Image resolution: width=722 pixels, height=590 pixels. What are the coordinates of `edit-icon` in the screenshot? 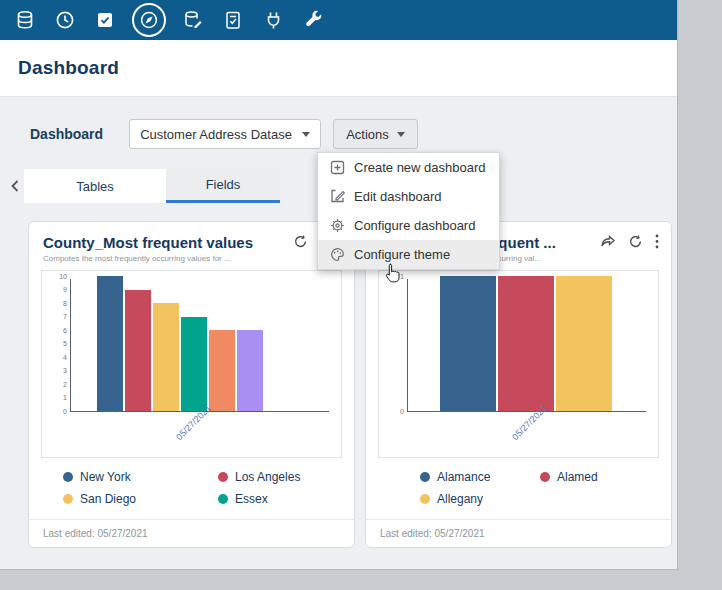 It's located at (338, 196).